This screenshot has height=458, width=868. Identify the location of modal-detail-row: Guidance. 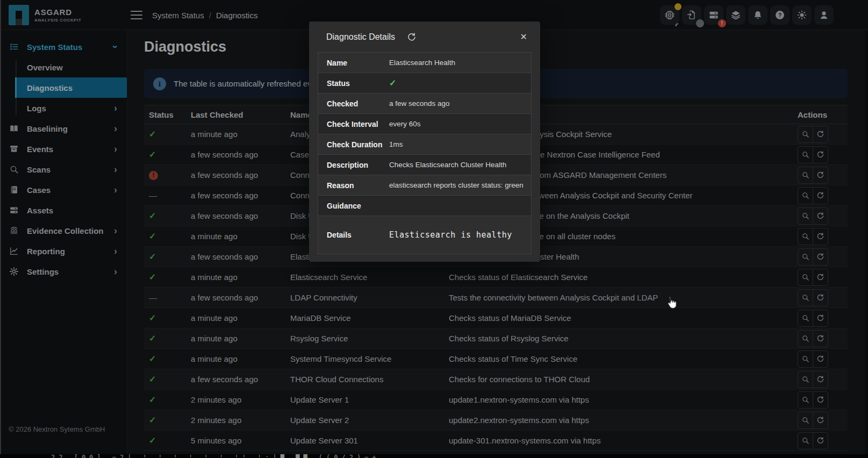
(425, 206).